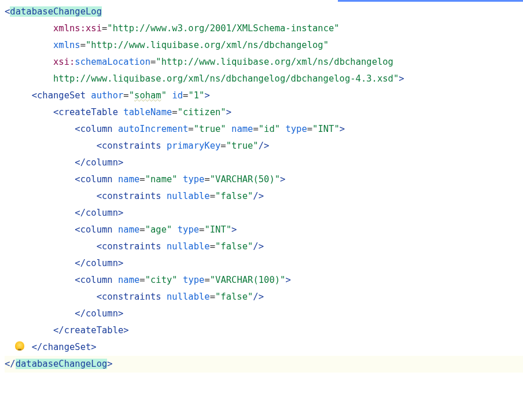  I want to click on code-line: <column name="city" type="VARCHAR(100)">, so click(264, 280).